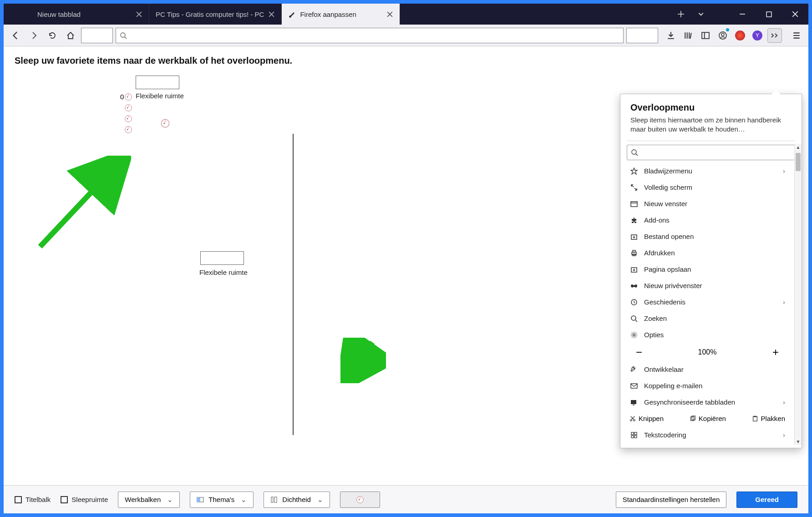 The height and width of the screenshot is (517, 812). I want to click on overflow-item-synced: Gesynchroniseerde tabbladen ›, so click(707, 402).